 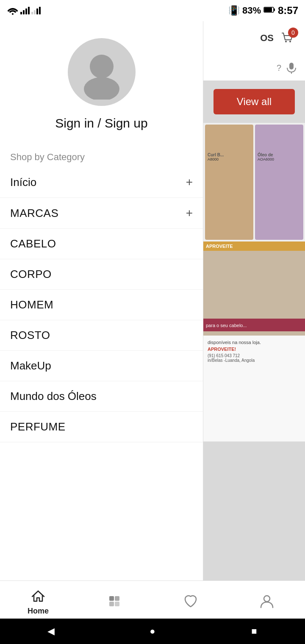 What do you see at coordinates (51, 631) in the screenshot?
I see `back-icon: ◀` at bounding box center [51, 631].